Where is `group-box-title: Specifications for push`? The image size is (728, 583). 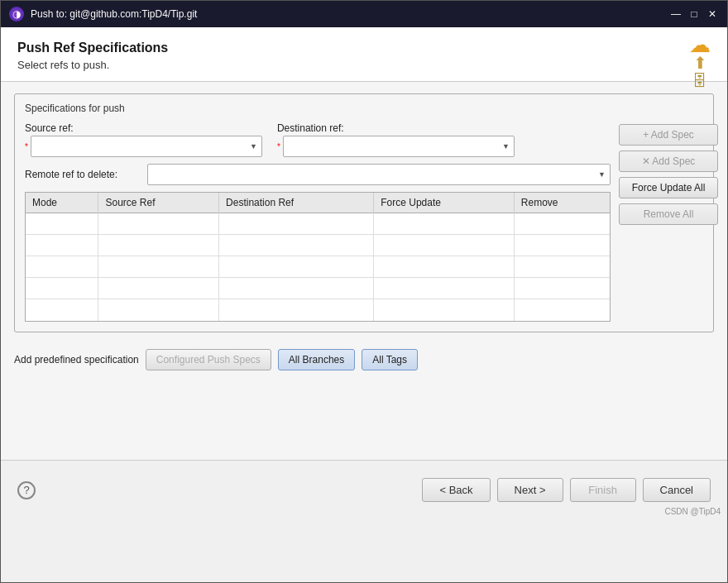 group-box-title: Specifications for push is located at coordinates (364, 108).